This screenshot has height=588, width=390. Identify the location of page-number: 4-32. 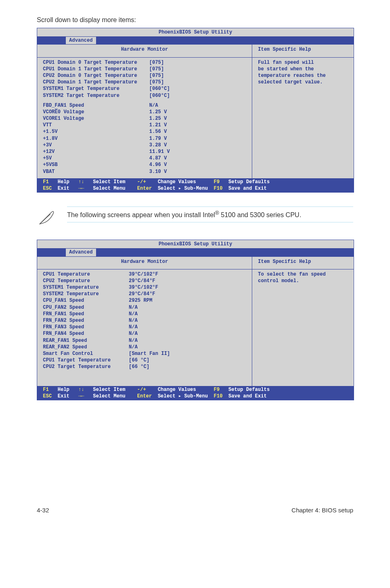
(43, 510).